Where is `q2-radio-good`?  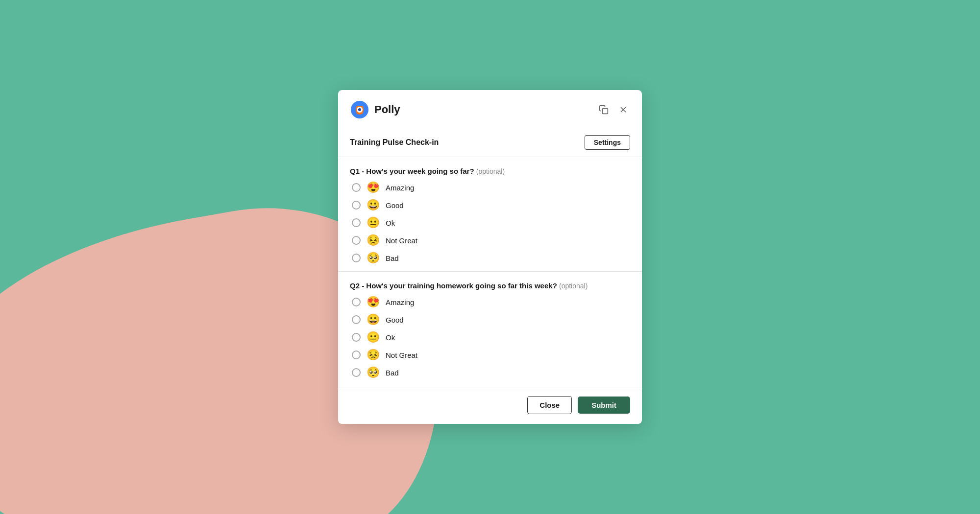 q2-radio-good is located at coordinates (356, 320).